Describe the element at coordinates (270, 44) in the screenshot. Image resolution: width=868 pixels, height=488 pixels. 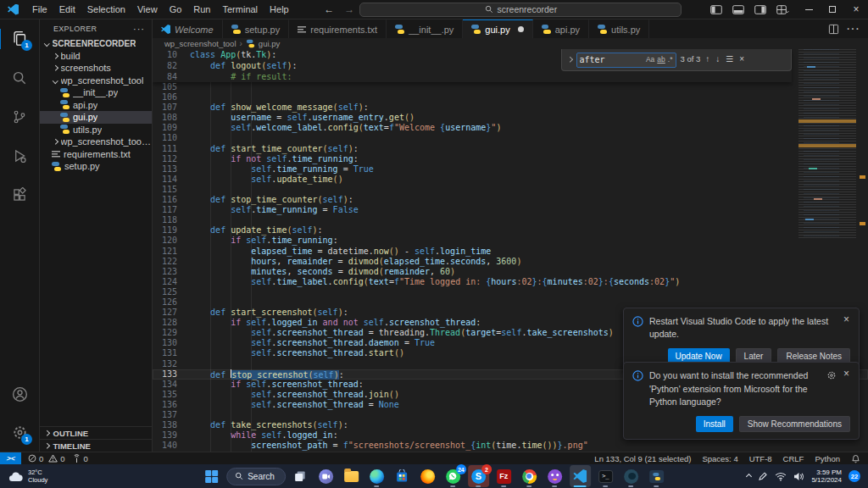
I see `breadcrumb-file: gui.py` at that location.